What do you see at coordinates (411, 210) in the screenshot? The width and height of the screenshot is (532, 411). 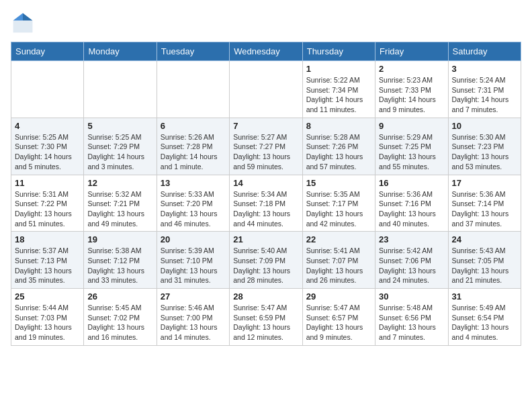 I see `day-info: Sunrise: 5:36 AM Sunset: 7:16 PM Dayligh…` at bounding box center [411, 210].